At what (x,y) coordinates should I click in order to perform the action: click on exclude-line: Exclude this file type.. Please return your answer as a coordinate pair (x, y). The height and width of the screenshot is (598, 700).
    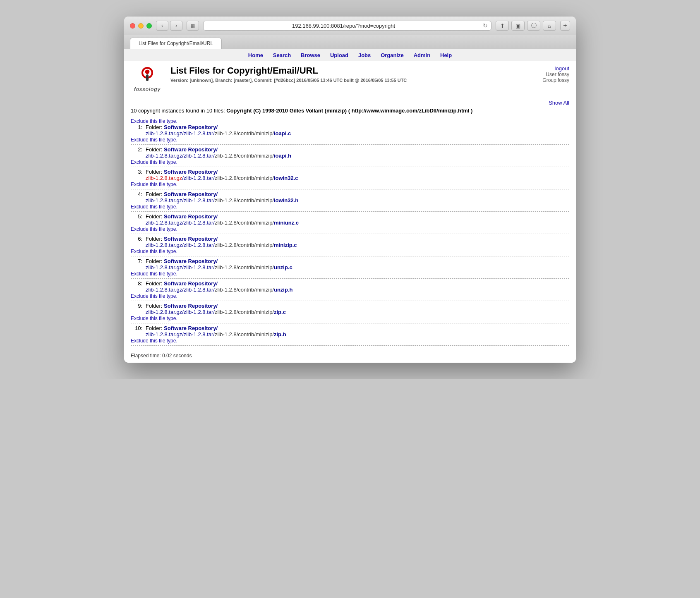
    Looking at the image, I should click on (350, 140).